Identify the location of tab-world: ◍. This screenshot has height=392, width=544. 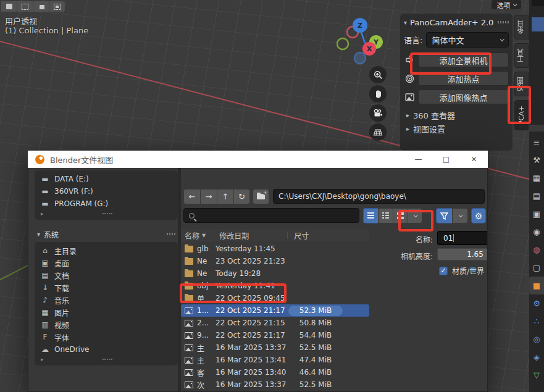
(537, 249).